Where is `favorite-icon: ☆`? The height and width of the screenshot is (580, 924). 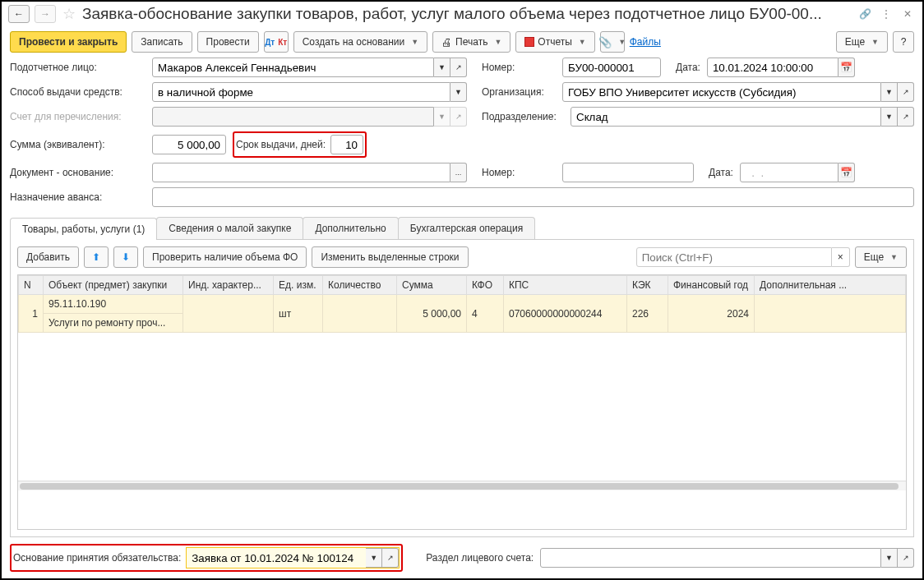
favorite-icon: ☆ is located at coordinates (69, 14).